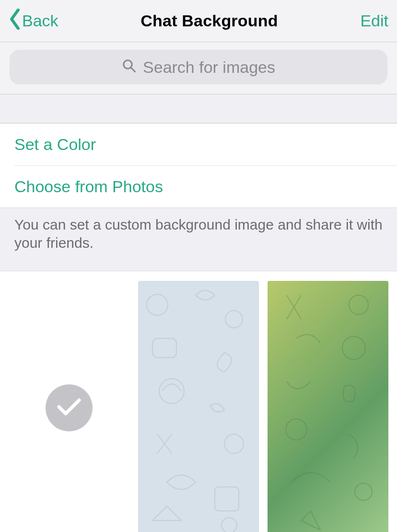  Describe the element at coordinates (15, 21) in the screenshot. I see `chevron-left-icon` at that location.